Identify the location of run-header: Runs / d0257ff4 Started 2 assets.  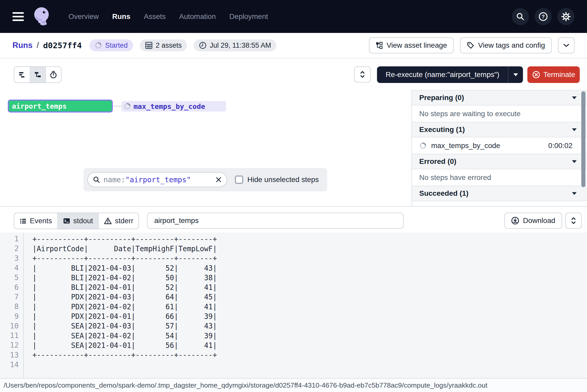
(294, 46).